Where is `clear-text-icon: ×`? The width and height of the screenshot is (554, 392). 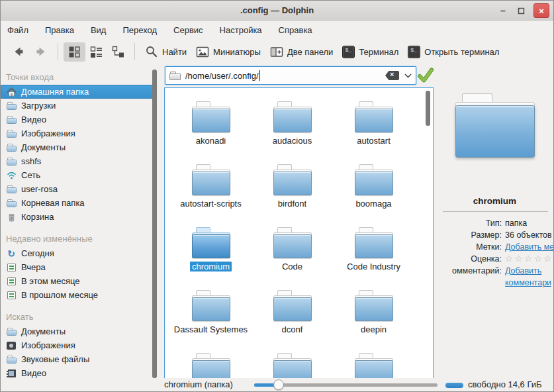
clear-text-icon: × is located at coordinates (392, 75).